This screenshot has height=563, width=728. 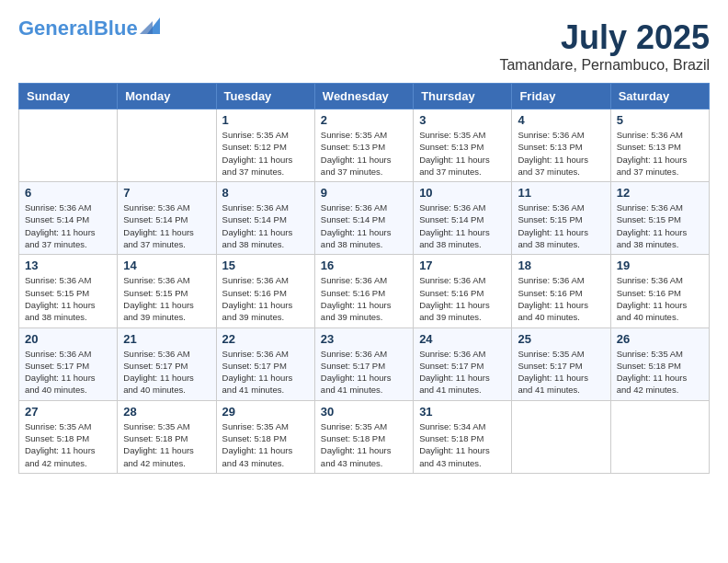 I want to click on calendar-cell: 20Sunrise: 5:36 AM Sunset: 5:17 PM Dayli…, so click(x=68, y=364).